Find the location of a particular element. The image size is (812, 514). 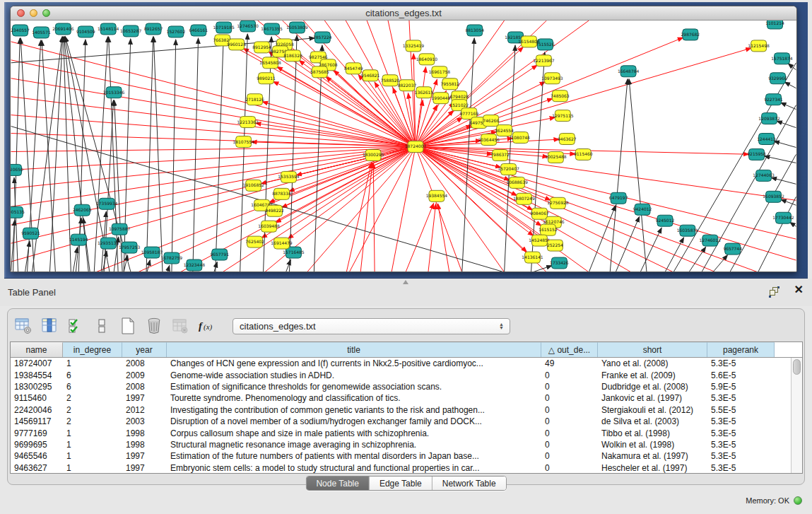

graph-node: 9424012 is located at coordinates (643, 209).